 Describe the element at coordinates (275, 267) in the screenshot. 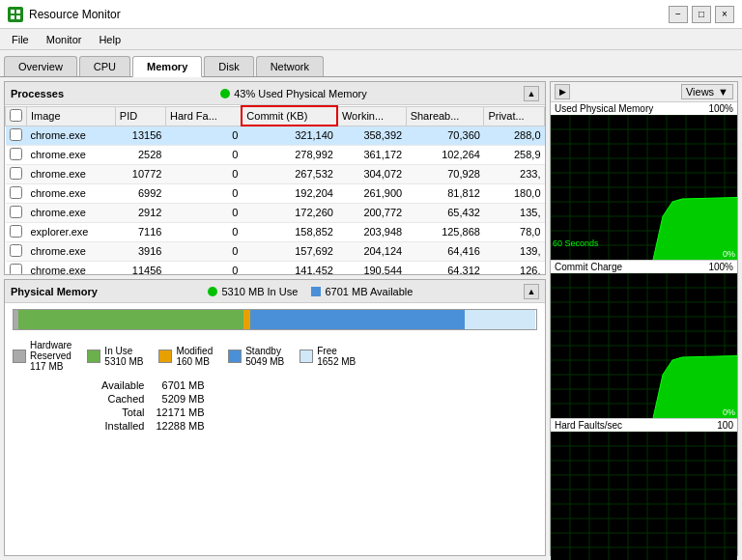

I see `table-row: chrome.exe114560141,452190,54464,312126,` at that location.